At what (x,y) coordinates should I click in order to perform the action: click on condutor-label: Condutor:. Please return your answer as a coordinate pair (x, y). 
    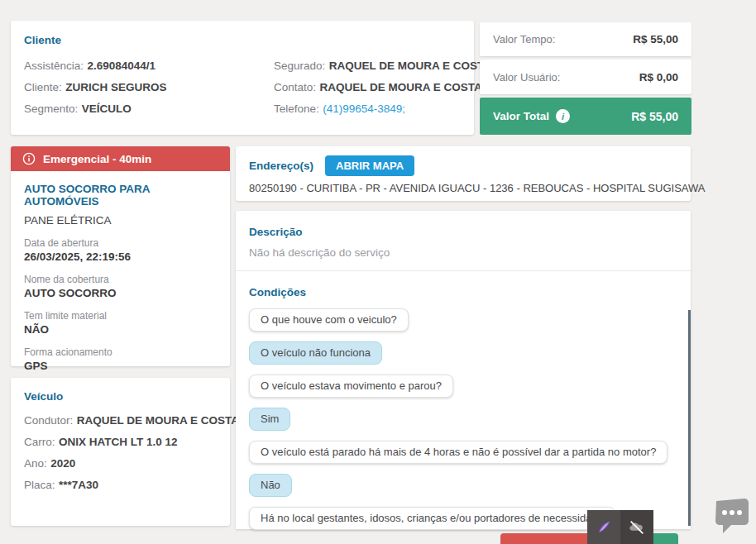
    Looking at the image, I should click on (48, 420).